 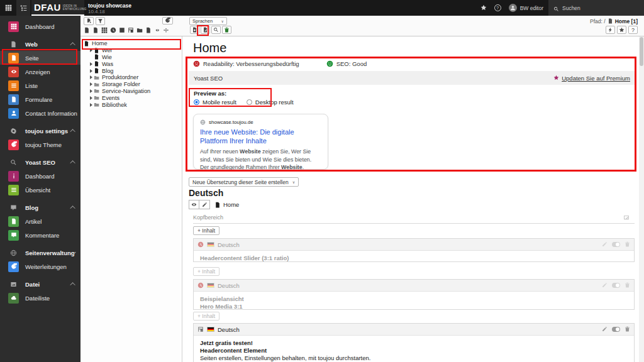 What do you see at coordinates (40, 253) in the screenshot?
I see `sidebar-section-seitenverwaltung: Seitenverwaltung` at bounding box center [40, 253].